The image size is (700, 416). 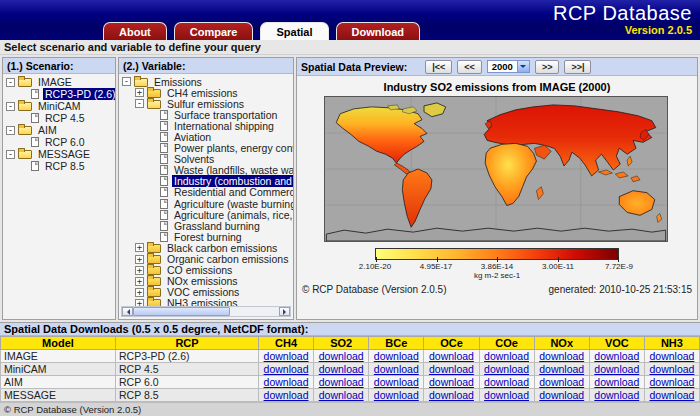 I want to click on variable-panel-title: (2.) Variable:, so click(x=206, y=66).